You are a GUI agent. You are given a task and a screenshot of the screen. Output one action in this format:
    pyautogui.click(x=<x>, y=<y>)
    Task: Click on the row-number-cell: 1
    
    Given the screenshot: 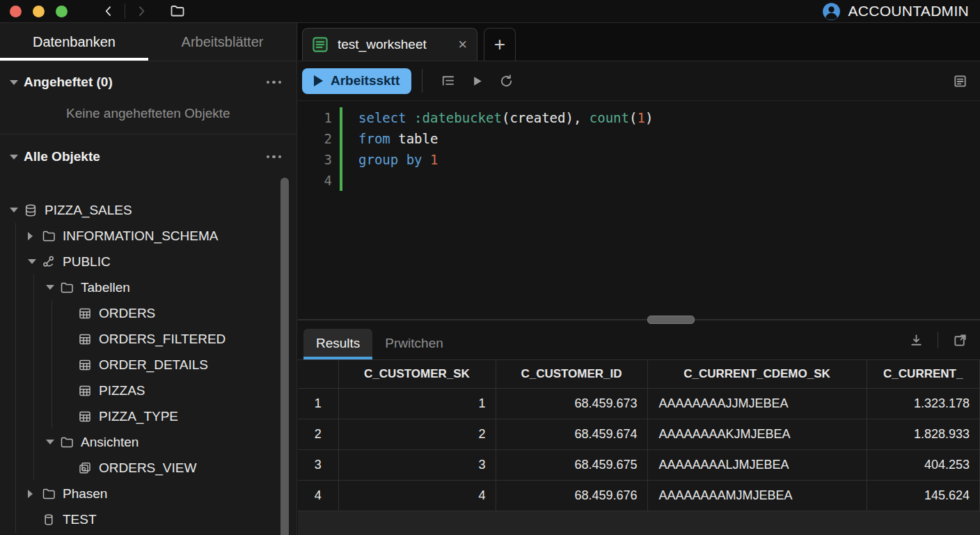 What is the action you would take?
    pyautogui.click(x=318, y=404)
    